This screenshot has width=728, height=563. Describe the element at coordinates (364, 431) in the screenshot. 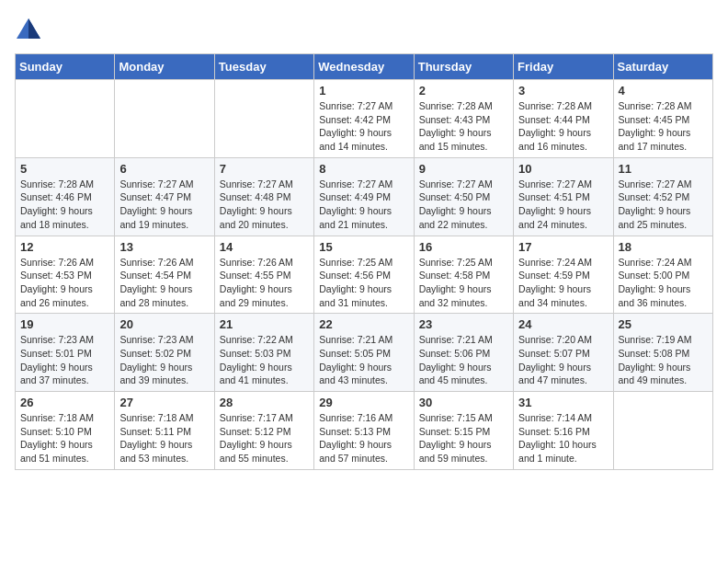

I see `calendar-week-row: 26Sunrise: 7:18 AM Sunset: 5:10 PM Dayli…` at that location.